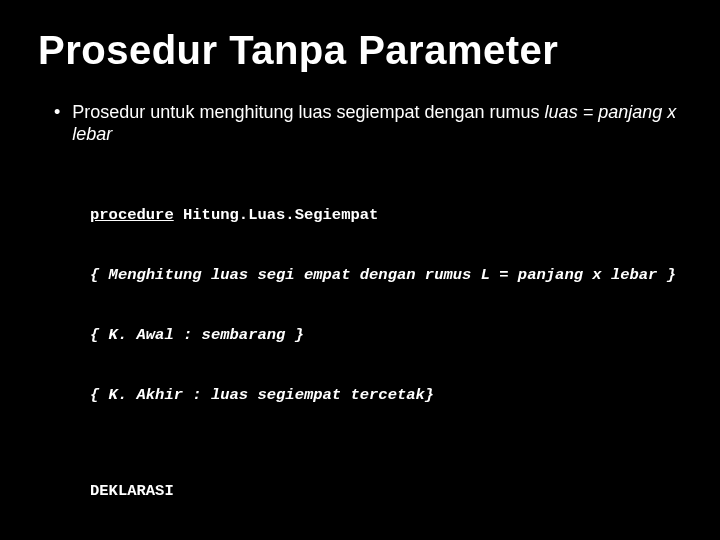  Describe the element at coordinates (386, 215) in the screenshot. I see `code-line: procedure Hitung.Luas.Segiempat` at that location.